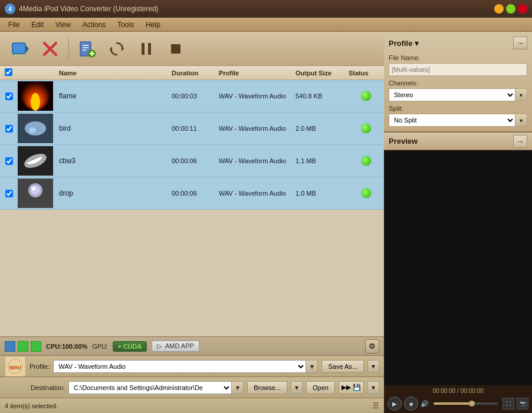 Image resolution: width=532 pixels, height=413 pixels. I want to click on snapshot-button: 📷, so click(523, 404).